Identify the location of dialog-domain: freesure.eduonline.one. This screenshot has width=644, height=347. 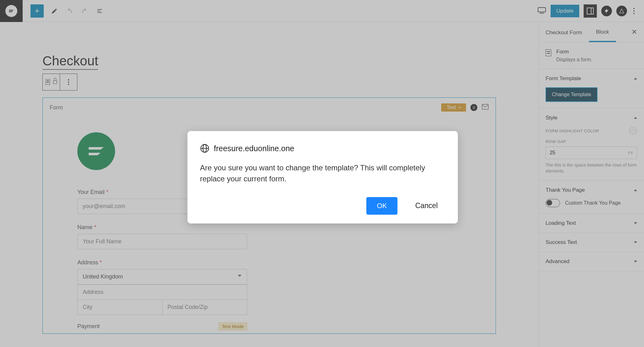
(254, 148).